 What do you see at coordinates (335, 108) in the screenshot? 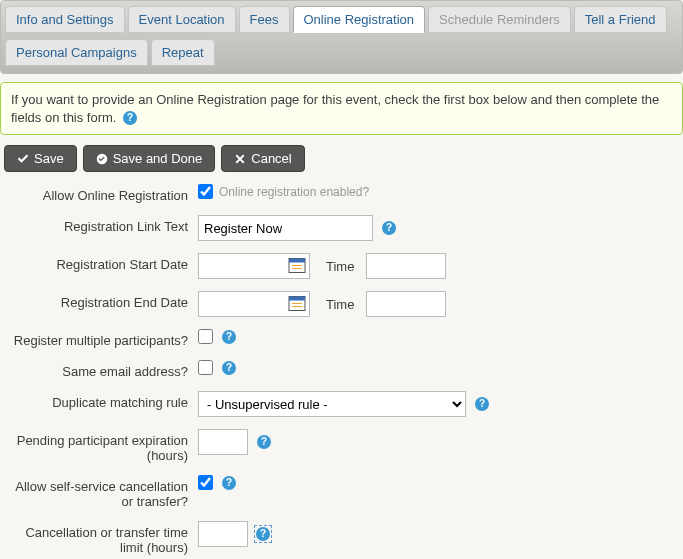
I see `info-banner-text: If you want to provide an Online Registr…` at bounding box center [335, 108].